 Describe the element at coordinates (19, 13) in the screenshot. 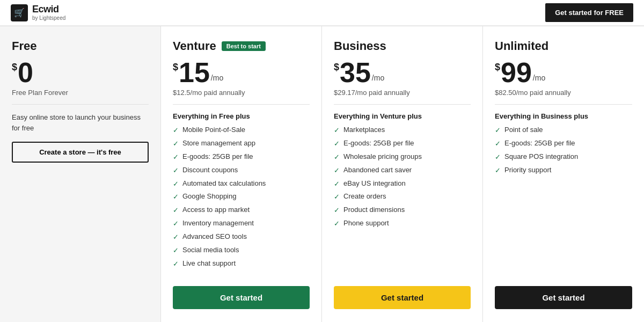

I see `logo-icon: 🛒` at that location.